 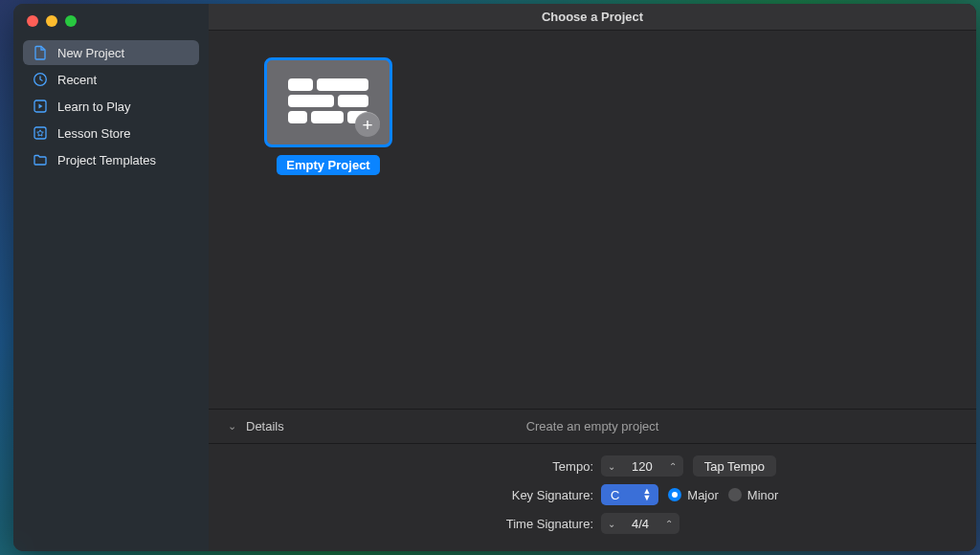 I want to click on template-tile-label: Empty Project, so click(x=327, y=165).